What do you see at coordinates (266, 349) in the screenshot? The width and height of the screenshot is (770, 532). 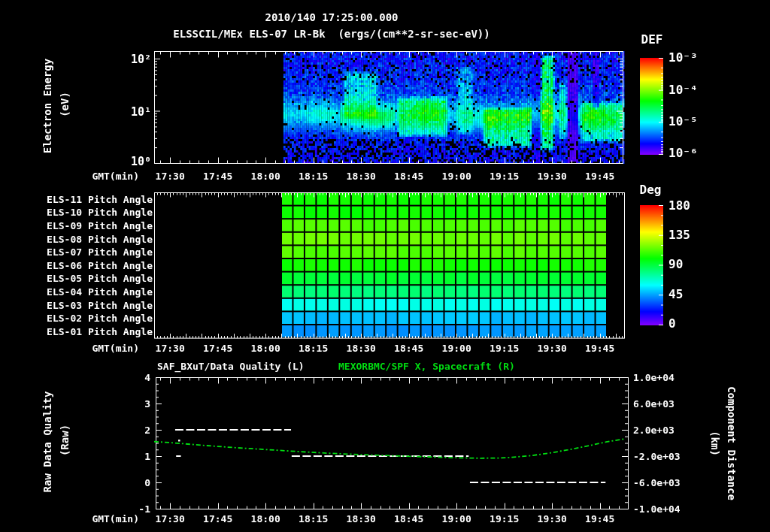 I see `time-tick-label-panel2: 18:00` at bounding box center [266, 349].